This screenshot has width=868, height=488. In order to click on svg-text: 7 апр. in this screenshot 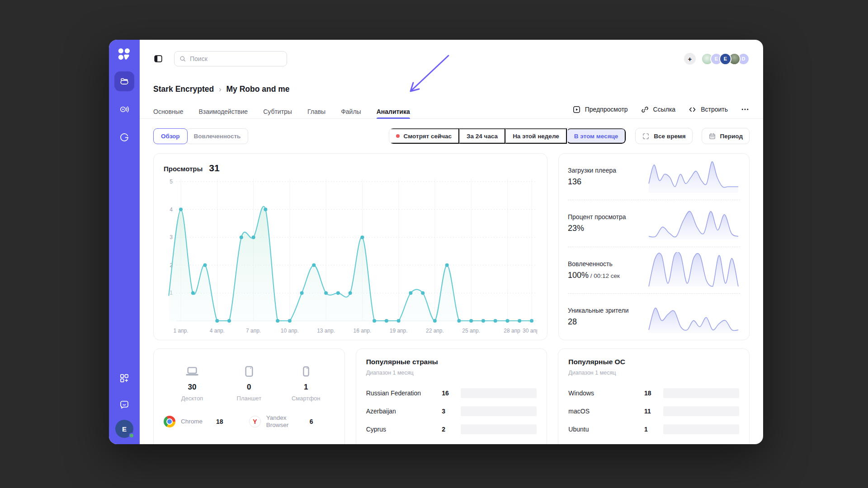, I will do `click(253, 331)`.